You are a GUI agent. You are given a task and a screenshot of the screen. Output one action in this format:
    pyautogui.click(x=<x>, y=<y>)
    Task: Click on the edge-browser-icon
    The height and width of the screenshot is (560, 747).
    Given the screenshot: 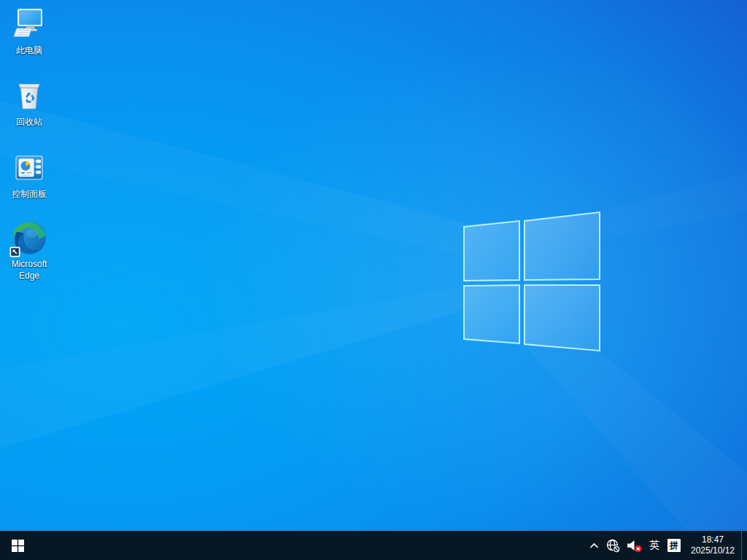 What is the action you would take?
    pyautogui.click(x=29, y=238)
    